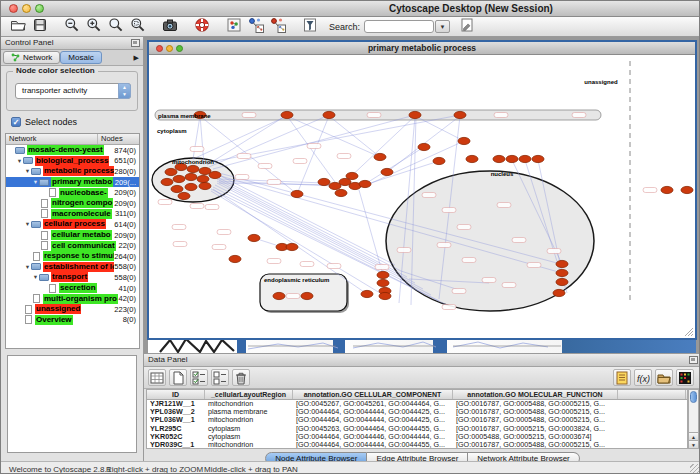 The height and width of the screenshot is (474, 700). Describe the element at coordinates (72, 224) in the screenshot. I see `tree-row-cellular-process: ▼cellular process614(0)` at that location.